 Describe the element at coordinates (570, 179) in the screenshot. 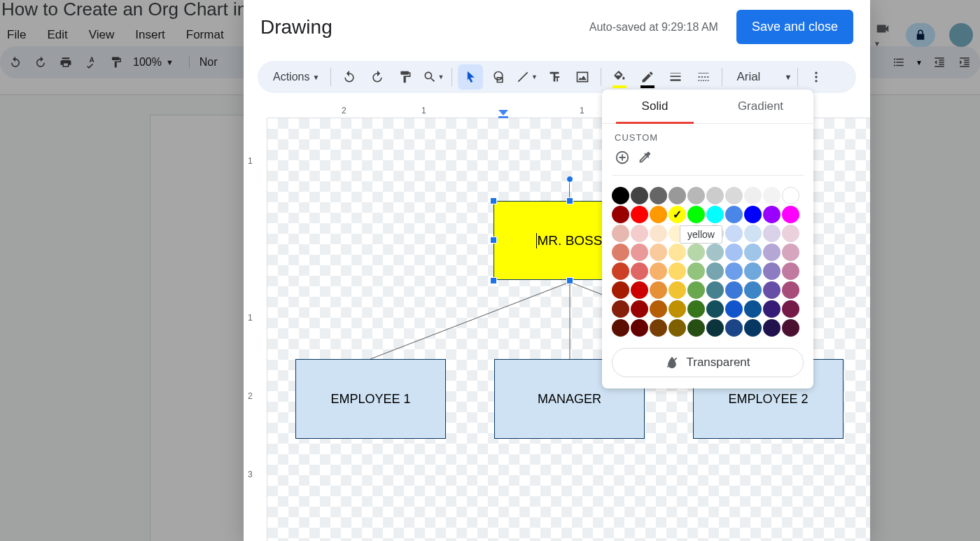

I see `rotate-handle` at that location.